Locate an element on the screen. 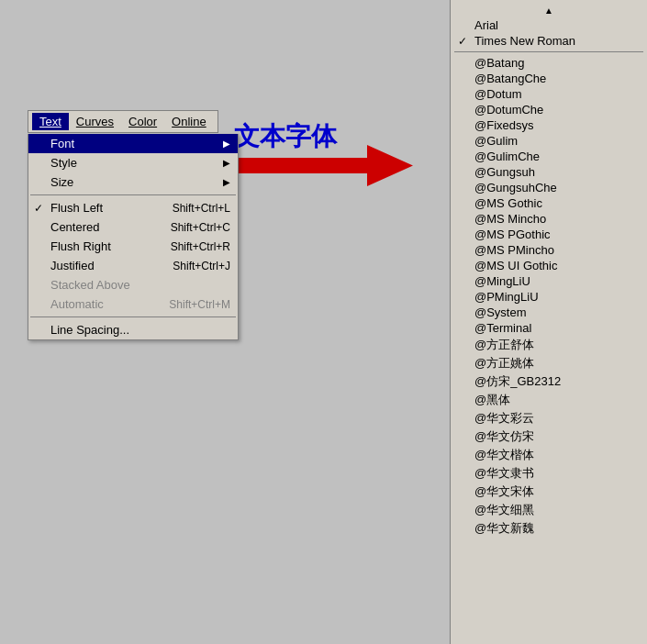  font-item-20: @仿宋_GB2312 is located at coordinates (549, 382).